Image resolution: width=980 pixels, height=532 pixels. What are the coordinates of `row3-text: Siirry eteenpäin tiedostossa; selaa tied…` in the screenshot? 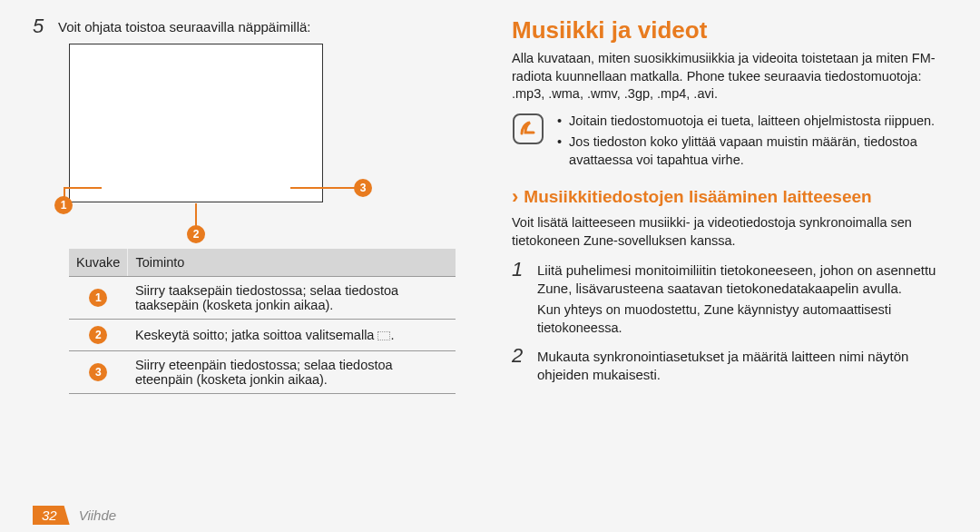 It's located at (292, 372).